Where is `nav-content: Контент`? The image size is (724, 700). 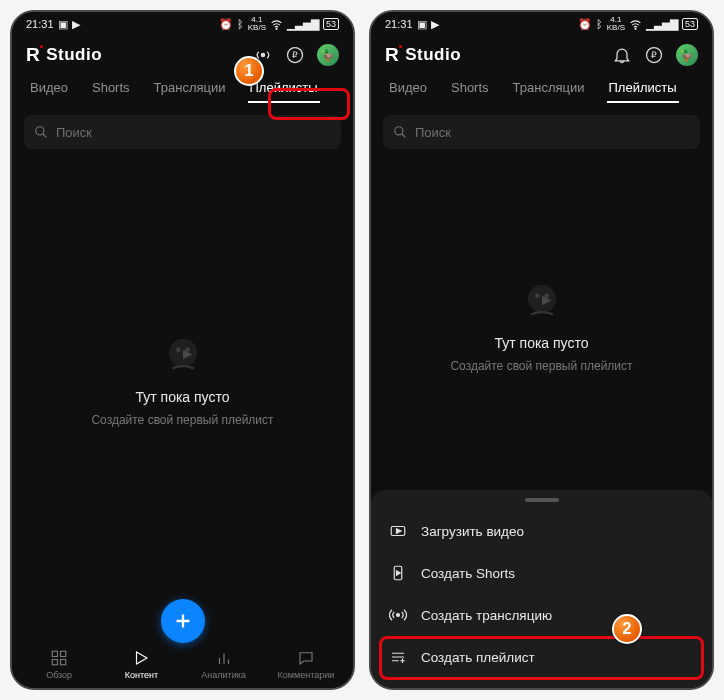 nav-content: Контент is located at coordinates (141, 664).